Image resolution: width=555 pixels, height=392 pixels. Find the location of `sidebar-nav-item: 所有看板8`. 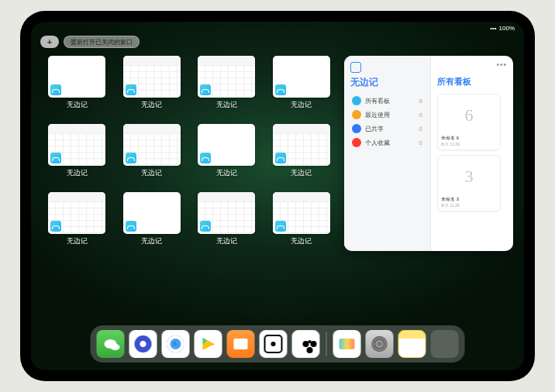

sidebar-nav-item: 所有看板8 is located at coordinates (388, 101).